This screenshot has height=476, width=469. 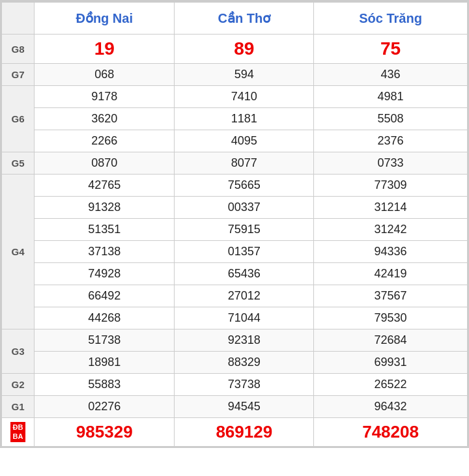 I want to click on g7-dong-nai: 068, so click(x=104, y=75).